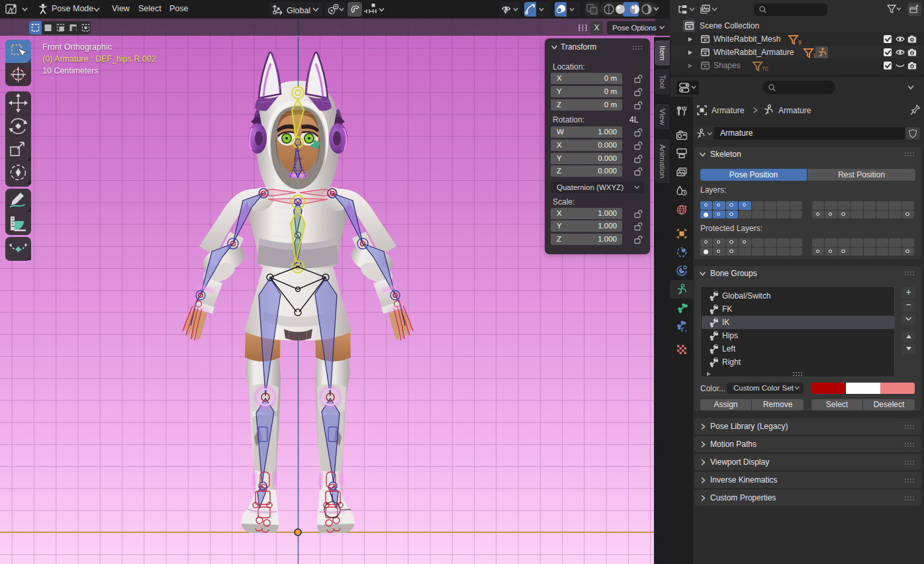 Image resolution: width=924 pixels, height=564 pixels. What do you see at coordinates (765, 69) in the screenshot?
I see `svg-text: 70` at bounding box center [765, 69].